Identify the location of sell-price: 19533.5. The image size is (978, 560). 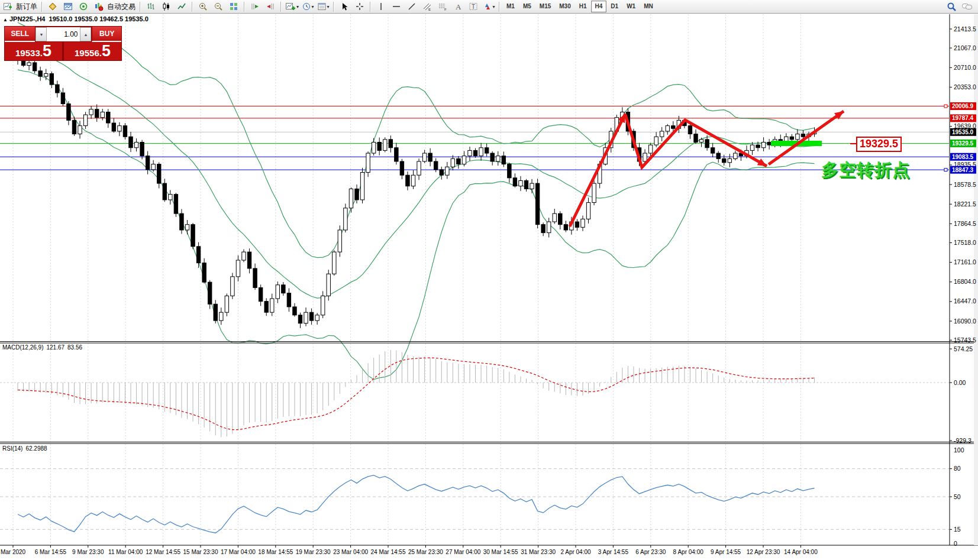
(34, 51).